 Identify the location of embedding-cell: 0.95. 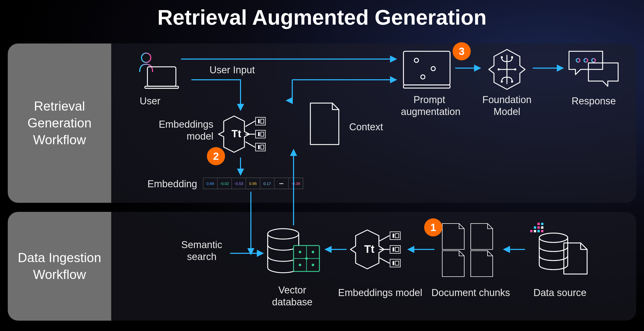
(253, 183).